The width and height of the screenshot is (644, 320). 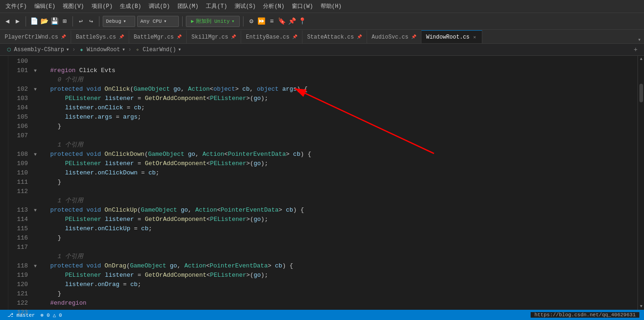 I want to click on tab-label: EntityBase.cs, so click(x=268, y=37).